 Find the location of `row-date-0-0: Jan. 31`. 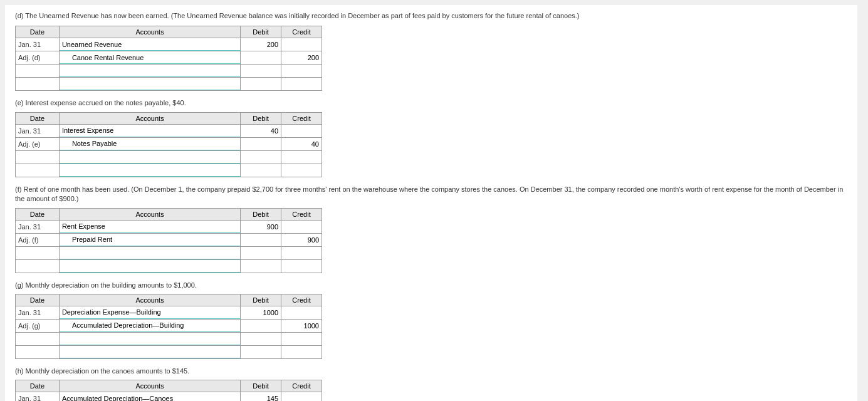

row-date-0-0: Jan. 31 is located at coordinates (38, 45).